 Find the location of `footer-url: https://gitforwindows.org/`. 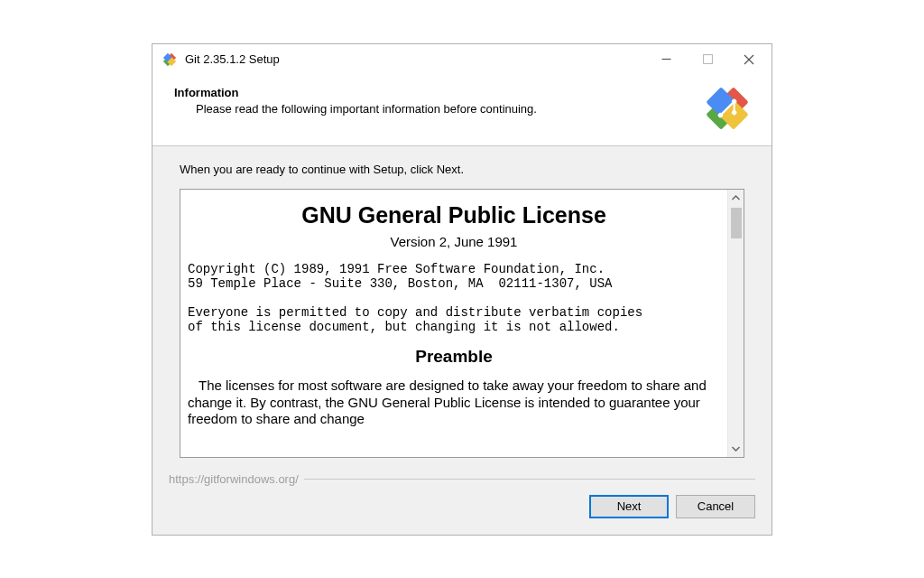

footer-url: https://gitforwindows.org/ is located at coordinates (236, 479).